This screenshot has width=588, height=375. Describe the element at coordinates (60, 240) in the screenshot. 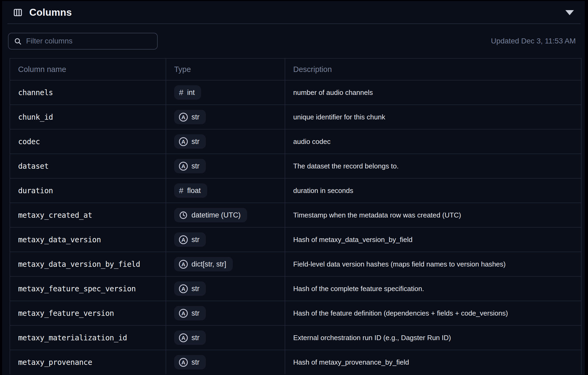

I see `column-name: metaxy_data_version` at that location.